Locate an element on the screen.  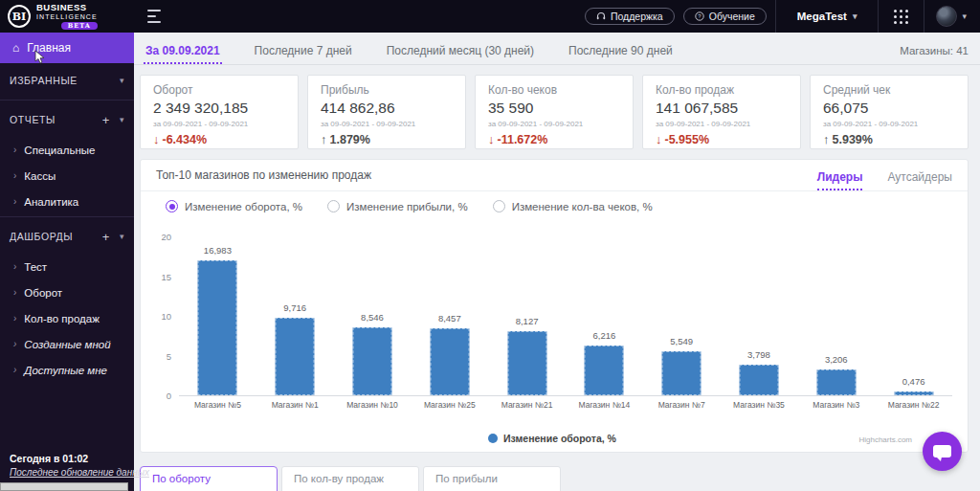
kpi-delta-value: 1.879% is located at coordinates (350, 140).